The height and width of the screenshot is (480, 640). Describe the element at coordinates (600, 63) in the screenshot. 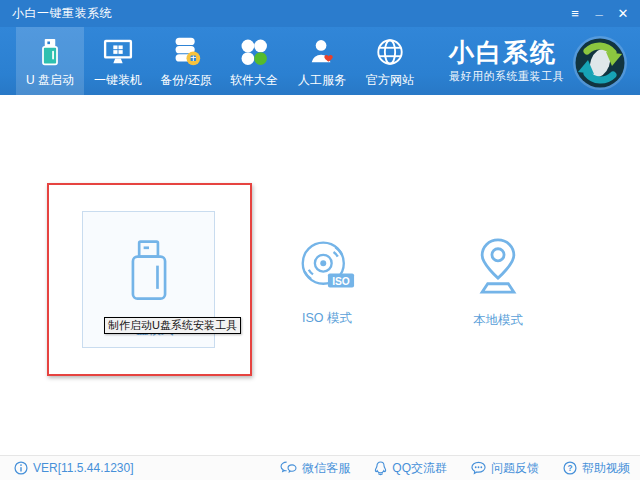

I see `recycle-arrows-logo` at that location.